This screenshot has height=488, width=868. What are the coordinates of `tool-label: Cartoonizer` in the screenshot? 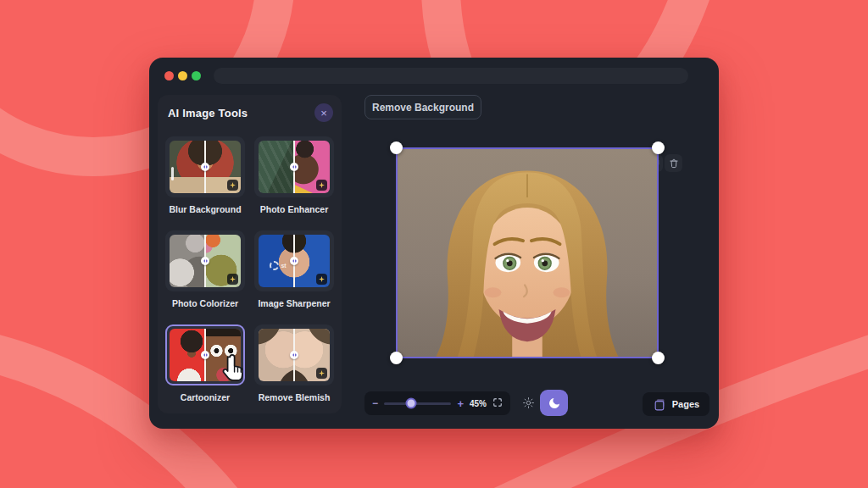 It's located at (205, 397).